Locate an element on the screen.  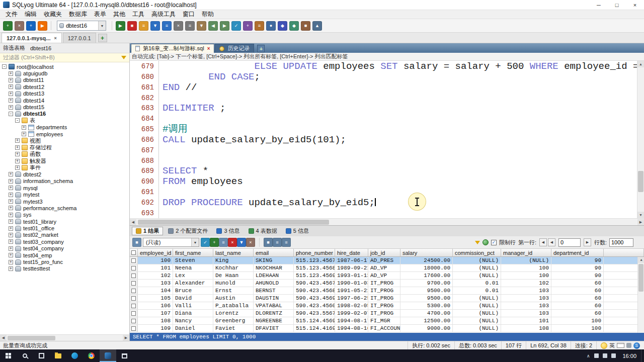
delete-row-icon: × is located at coordinates (232, 242).